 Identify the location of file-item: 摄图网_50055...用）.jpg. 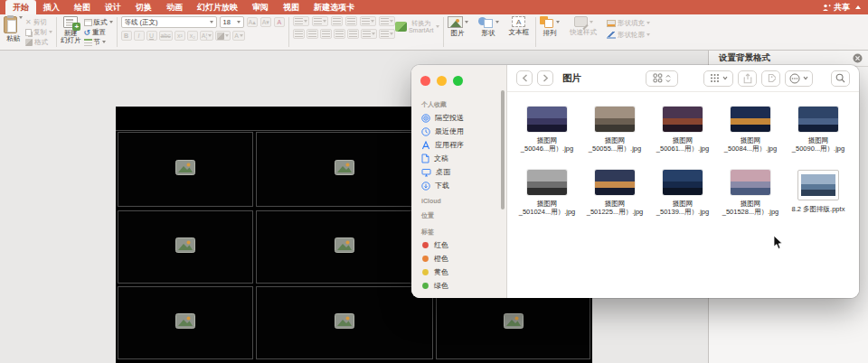
(615, 130).